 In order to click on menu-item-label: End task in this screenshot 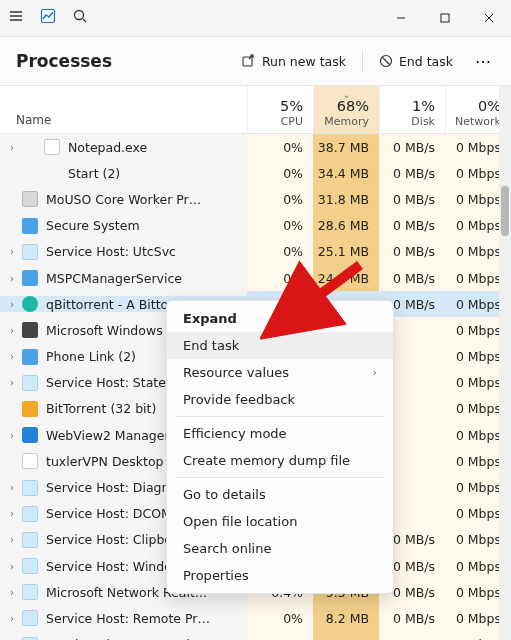, I will do `click(211, 346)`.